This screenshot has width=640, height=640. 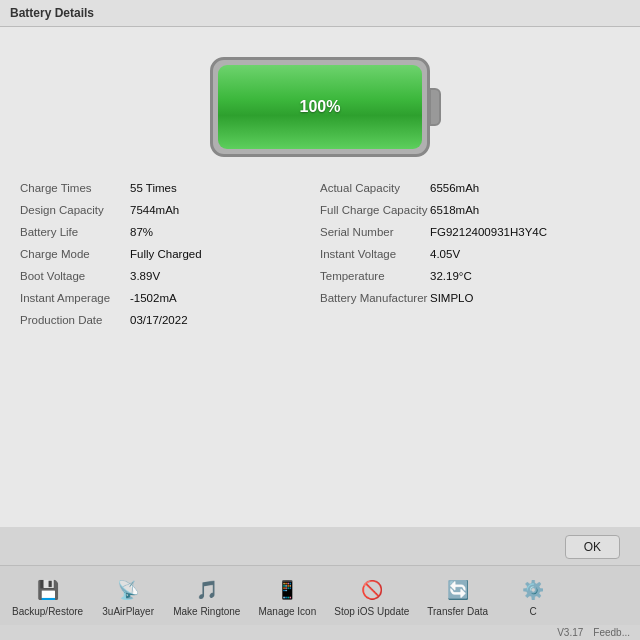 I want to click on info-label: Instant Amperage, so click(x=75, y=298).